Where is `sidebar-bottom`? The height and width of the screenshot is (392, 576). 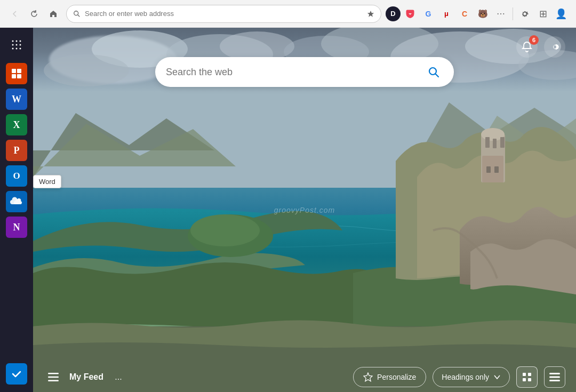 sidebar-bottom is located at coordinates (17, 374).